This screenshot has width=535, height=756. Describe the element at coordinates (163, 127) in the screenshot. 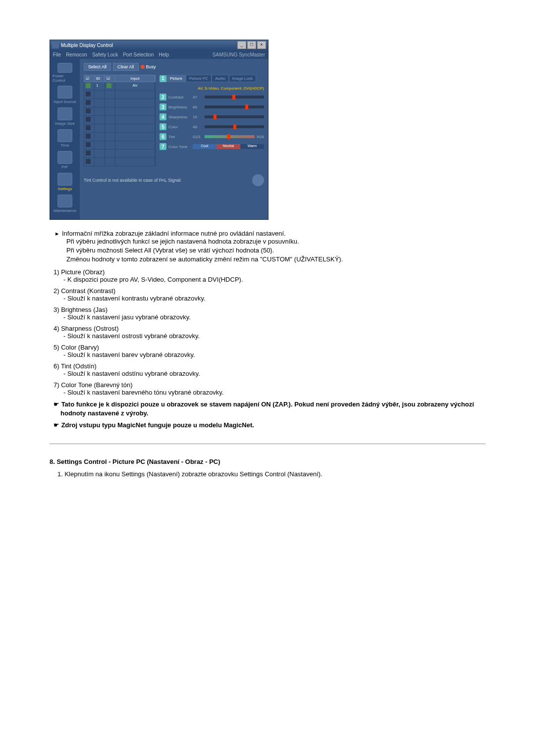

I see `callout-5: 5` at that location.